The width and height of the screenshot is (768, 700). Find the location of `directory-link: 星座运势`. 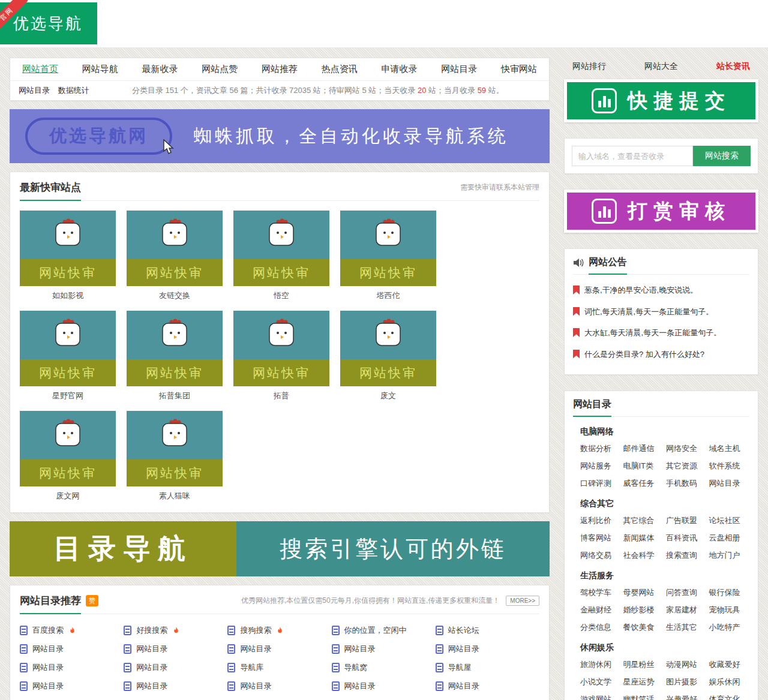

directory-link: 星座运势 is located at coordinates (644, 682).